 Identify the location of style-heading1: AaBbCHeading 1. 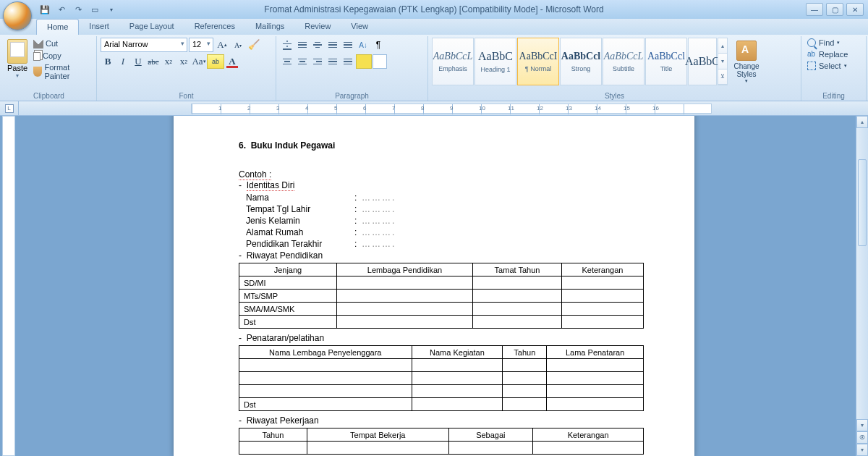
(495, 62).